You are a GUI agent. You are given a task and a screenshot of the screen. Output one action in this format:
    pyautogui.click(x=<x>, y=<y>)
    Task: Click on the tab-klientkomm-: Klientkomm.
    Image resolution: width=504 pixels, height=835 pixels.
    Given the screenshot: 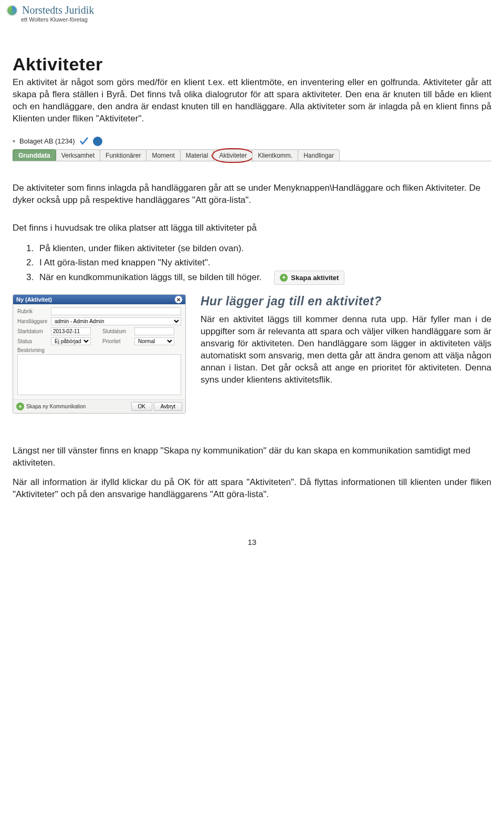 What is the action you would take?
    pyautogui.click(x=275, y=155)
    